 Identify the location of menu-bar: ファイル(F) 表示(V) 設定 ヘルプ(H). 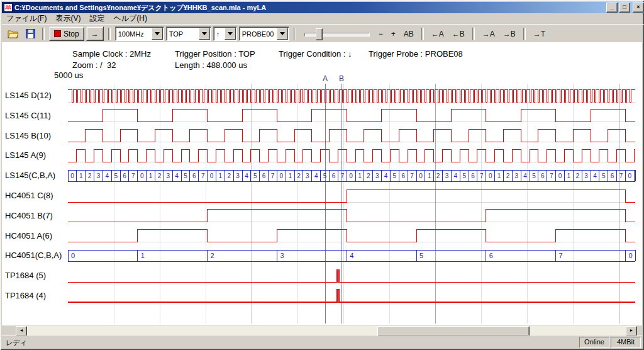
(322, 19).